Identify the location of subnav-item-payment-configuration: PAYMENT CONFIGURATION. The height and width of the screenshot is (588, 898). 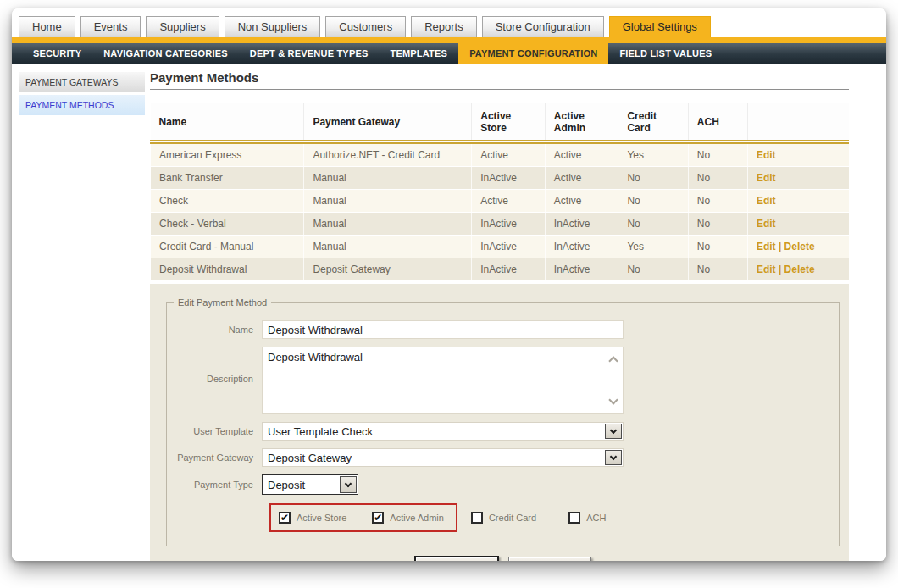
(534, 53).